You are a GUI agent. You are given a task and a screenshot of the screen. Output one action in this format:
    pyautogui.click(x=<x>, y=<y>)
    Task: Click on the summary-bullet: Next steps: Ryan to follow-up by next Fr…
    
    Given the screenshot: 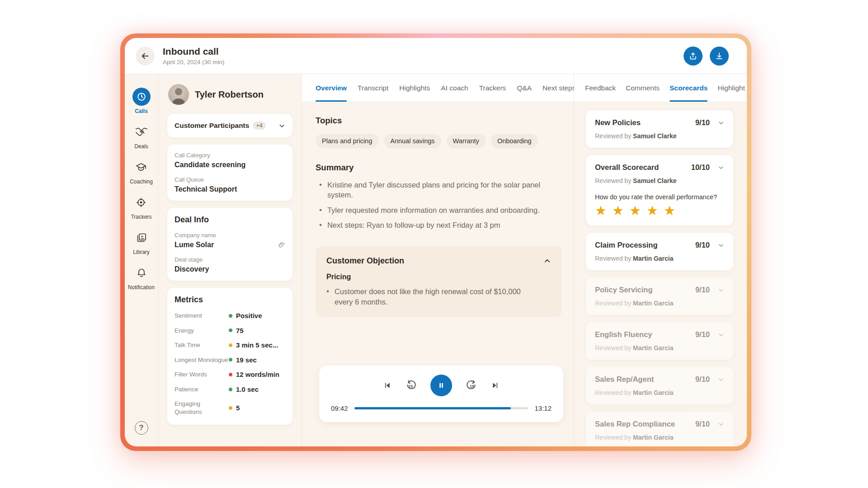 What is the action you would take?
    pyautogui.click(x=440, y=225)
    